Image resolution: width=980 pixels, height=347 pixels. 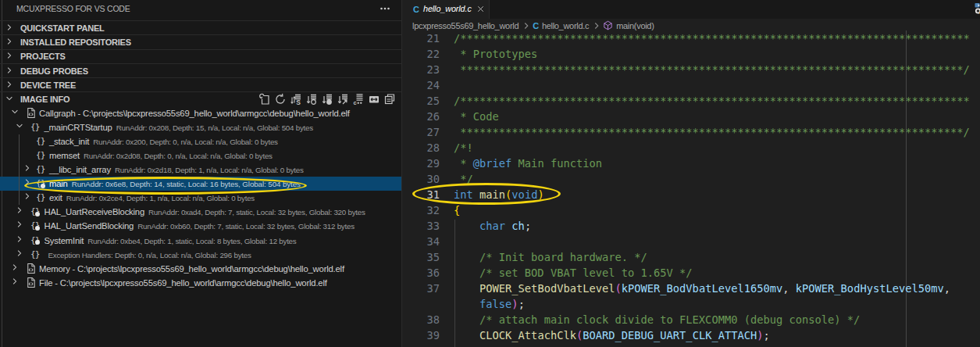 What do you see at coordinates (573, 273) in the screenshot?
I see `code-token: /* set BOD VBAT level to 1.65V */` at bounding box center [573, 273].